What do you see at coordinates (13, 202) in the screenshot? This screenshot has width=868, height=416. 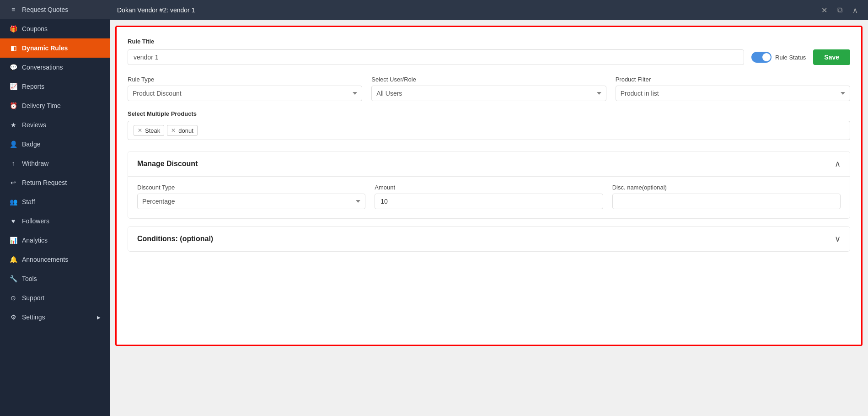 I see `staff-icon: 👥` at bounding box center [13, 202].